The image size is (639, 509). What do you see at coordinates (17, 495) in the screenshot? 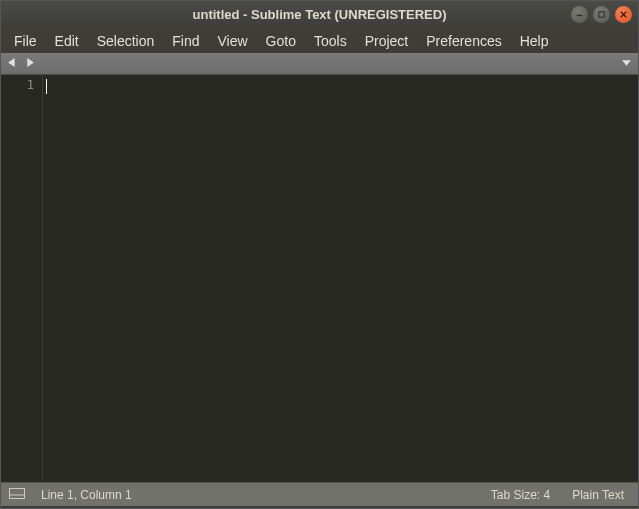
I see `panel-switcher-button` at bounding box center [17, 495].